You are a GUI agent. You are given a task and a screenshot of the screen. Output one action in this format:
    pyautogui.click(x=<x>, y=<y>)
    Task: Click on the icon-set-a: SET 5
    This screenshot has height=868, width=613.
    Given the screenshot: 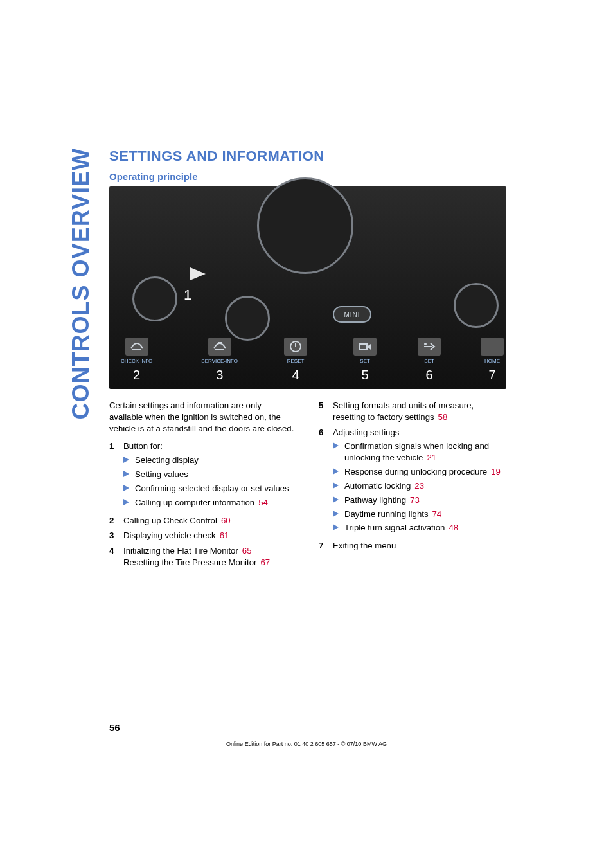 What is the action you would take?
    pyautogui.click(x=365, y=360)
    